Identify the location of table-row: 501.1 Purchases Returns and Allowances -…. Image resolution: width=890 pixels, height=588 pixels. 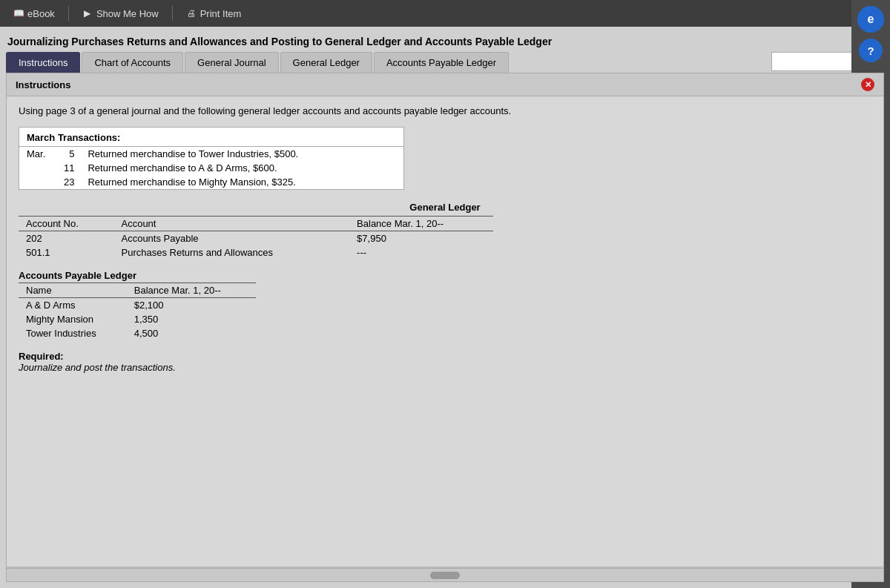
(256, 252).